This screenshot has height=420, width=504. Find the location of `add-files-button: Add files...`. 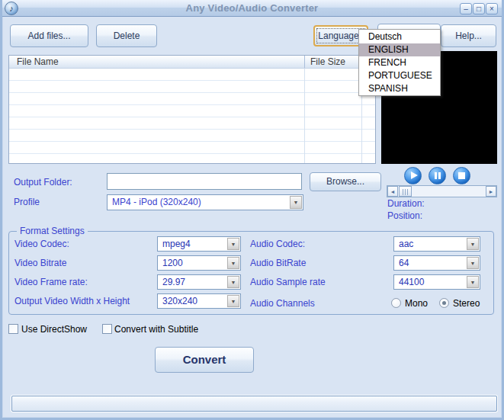

add-files-button: Add files... is located at coordinates (49, 36).